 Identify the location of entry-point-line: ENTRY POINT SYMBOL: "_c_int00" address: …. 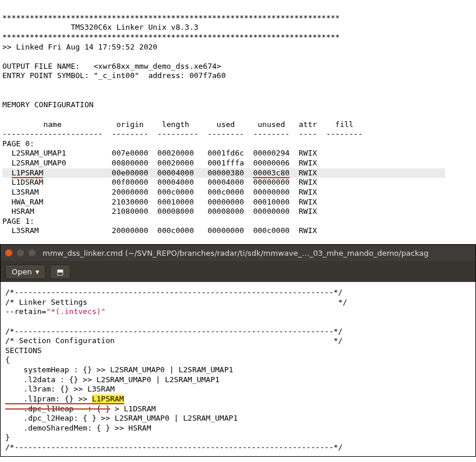
(114, 76).